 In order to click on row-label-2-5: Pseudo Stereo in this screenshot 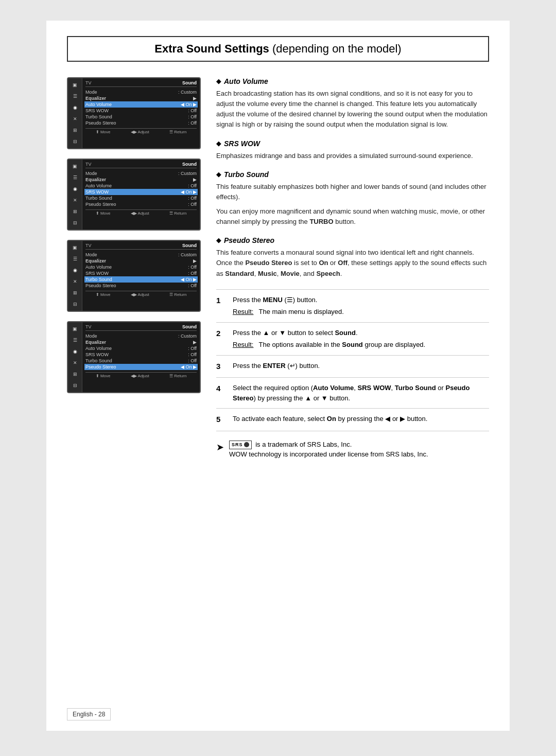, I will do `click(101, 286)`.